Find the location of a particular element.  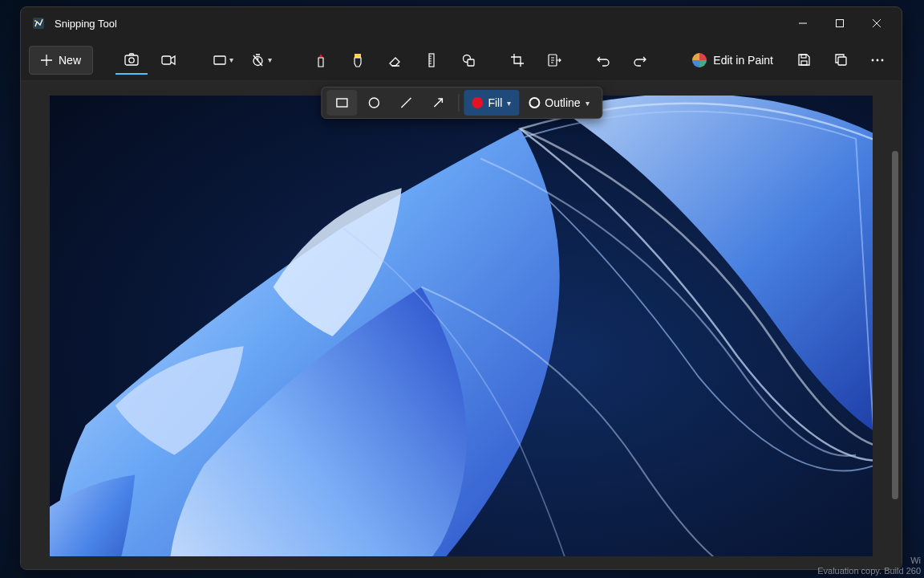

ruler-button is located at coordinates (432, 60).